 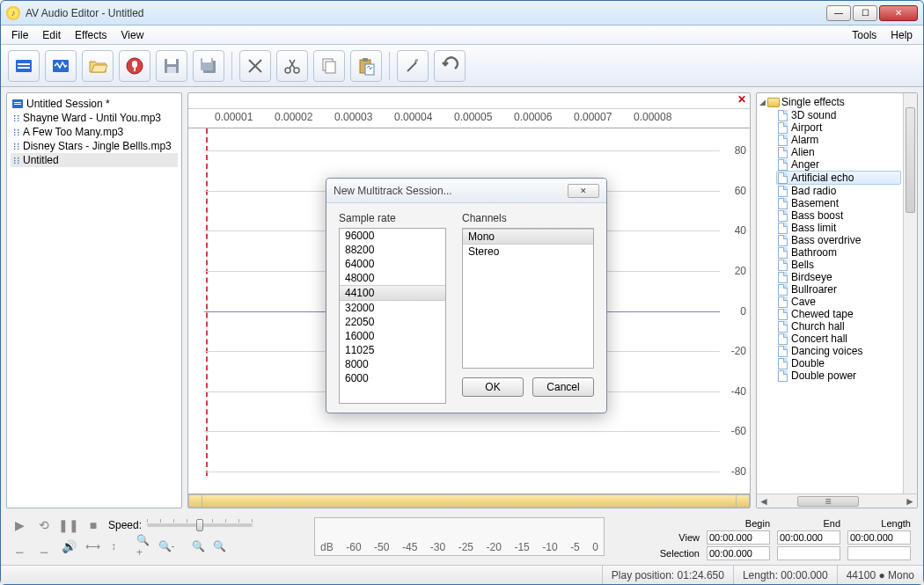 What do you see at coordinates (166, 546) in the screenshot?
I see `zoom-out-button: 🔍-` at bounding box center [166, 546].